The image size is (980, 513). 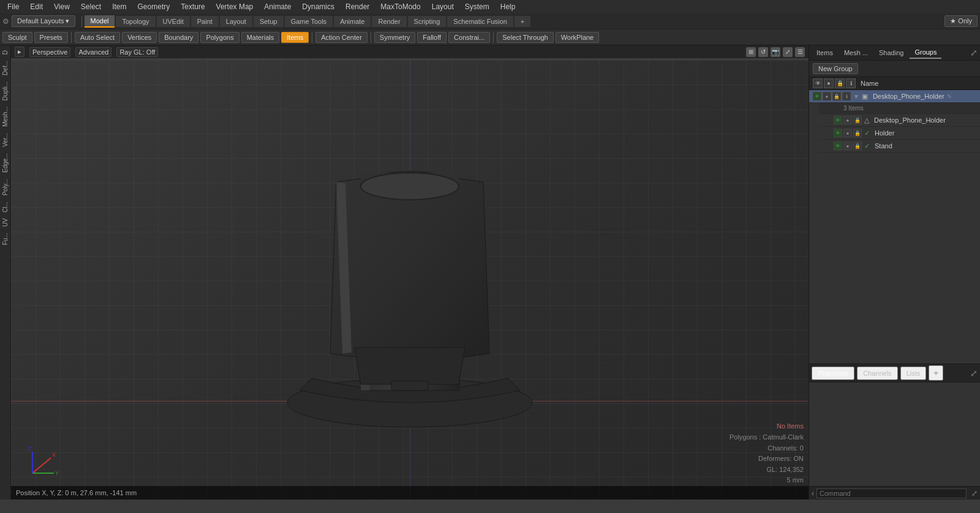 What do you see at coordinates (829, 83) in the screenshot?
I see `col-icon-render: ●` at bounding box center [829, 83].